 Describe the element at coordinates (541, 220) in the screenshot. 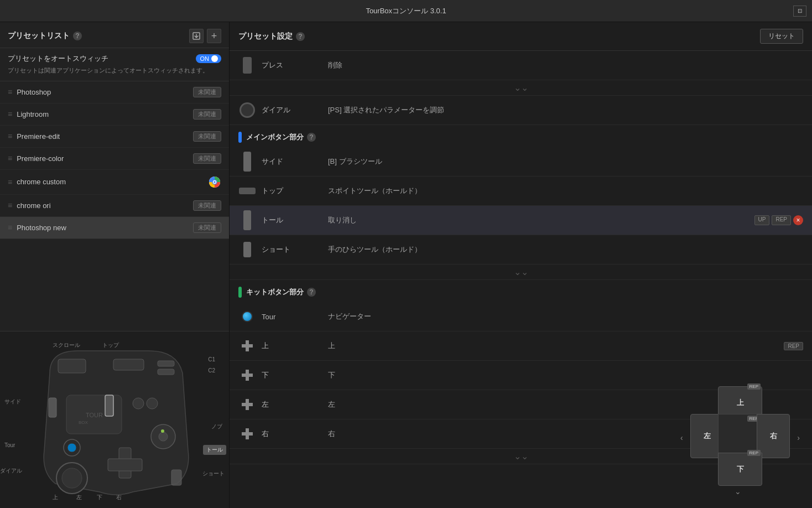

I see `tall-action: 取り消し` at that location.